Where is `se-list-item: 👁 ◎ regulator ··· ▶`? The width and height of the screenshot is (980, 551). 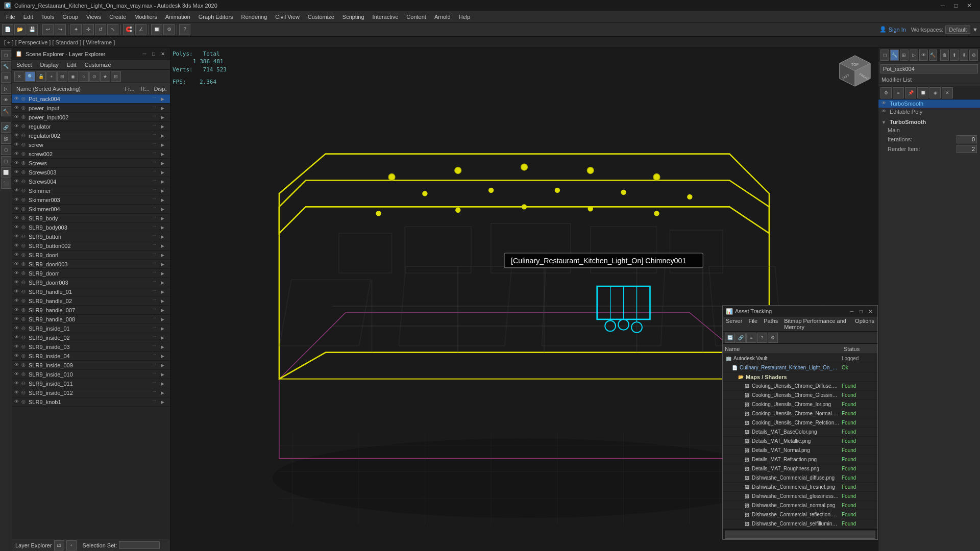
se-list-item: 👁 ◎ regulator ··· ▶ is located at coordinates (91, 127).